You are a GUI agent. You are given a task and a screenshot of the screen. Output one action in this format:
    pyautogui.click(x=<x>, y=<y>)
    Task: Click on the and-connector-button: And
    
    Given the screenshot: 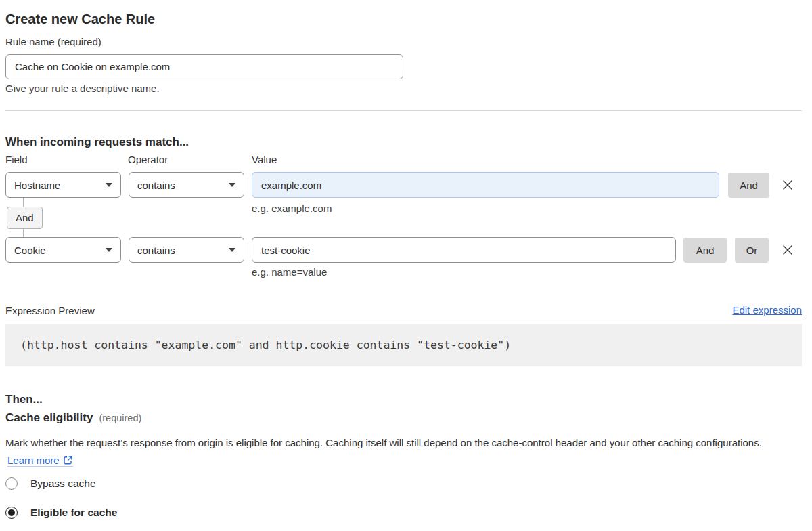 What is the action you would take?
    pyautogui.click(x=24, y=218)
    